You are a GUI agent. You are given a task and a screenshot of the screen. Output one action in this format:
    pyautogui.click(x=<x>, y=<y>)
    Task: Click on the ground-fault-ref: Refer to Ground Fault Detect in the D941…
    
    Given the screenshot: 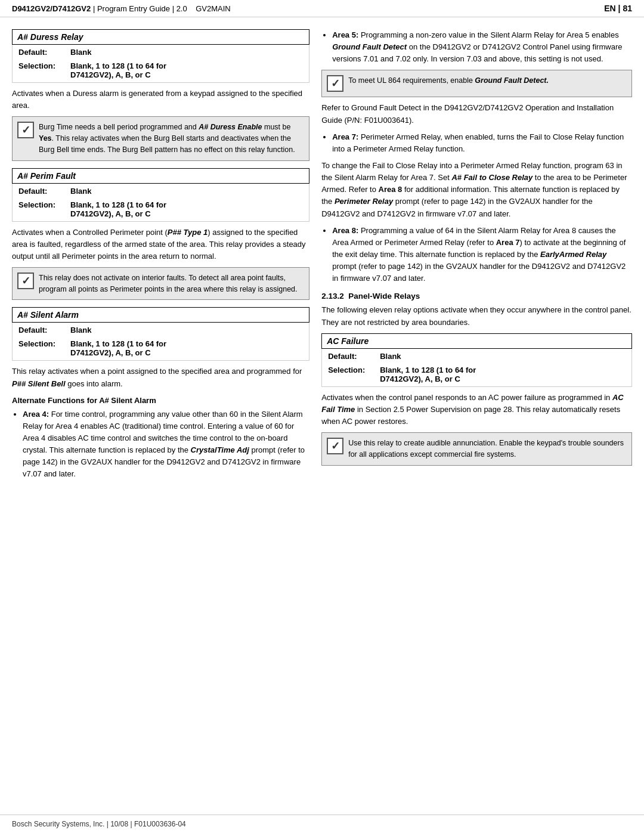 What is the action you would take?
    pyautogui.click(x=477, y=114)
    